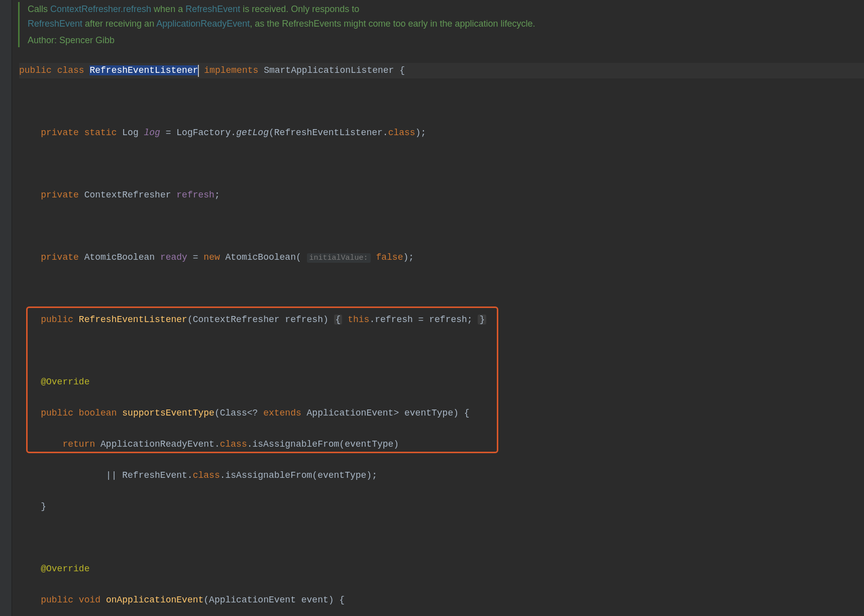 The image size is (864, 616). What do you see at coordinates (323, 444) in the screenshot?
I see `code-text: .isAssignableFrom(eventType)` at bounding box center [323, 444].